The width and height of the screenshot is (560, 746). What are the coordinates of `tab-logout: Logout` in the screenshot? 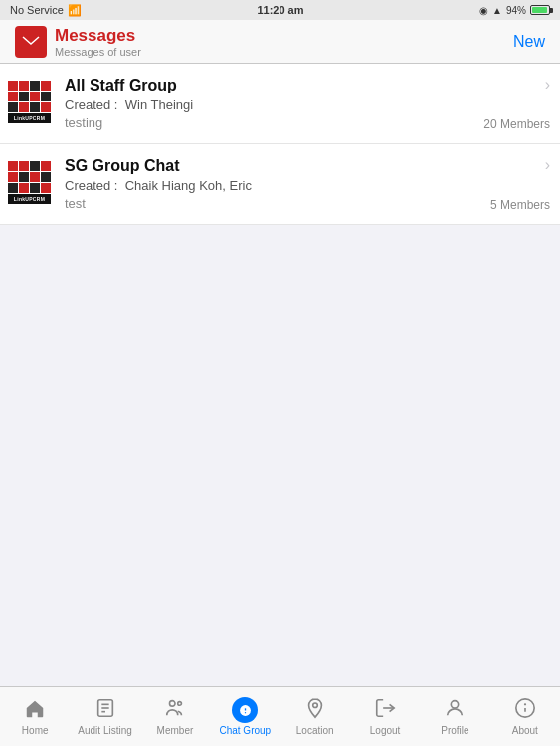 It's located at (385, 716).